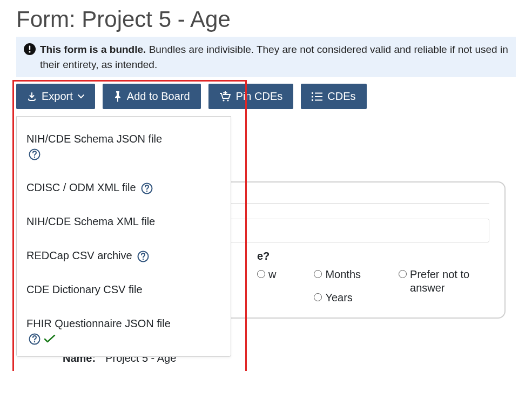 Image resolution: width=532 pixels, height=419 pixels. Describe the element at coordinates (81, 97) in the screenshot. I see `caret-down-icon` at that location.